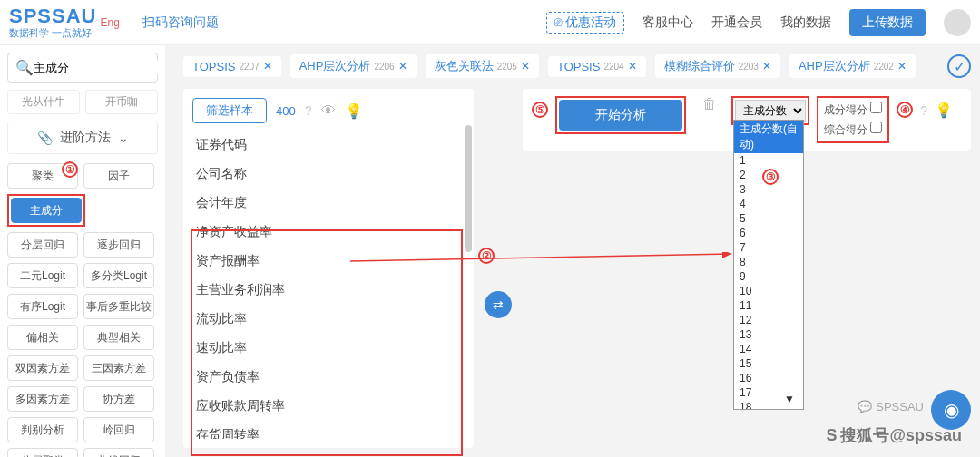 Image resolution: width=980 pixels, height=457 pixels. I want to click on search-icon: 🔍, so click(24, 67).